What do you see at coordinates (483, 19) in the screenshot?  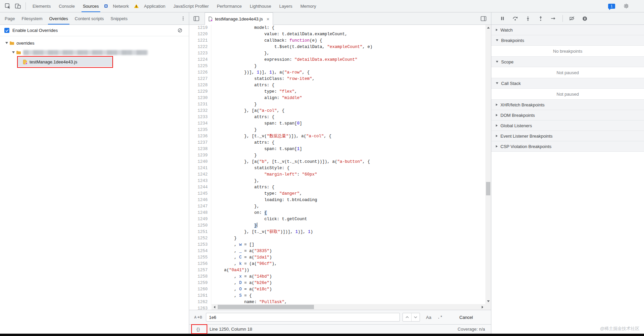 I see `toggle-sidebar-icon` at bounding box center [483, 19].